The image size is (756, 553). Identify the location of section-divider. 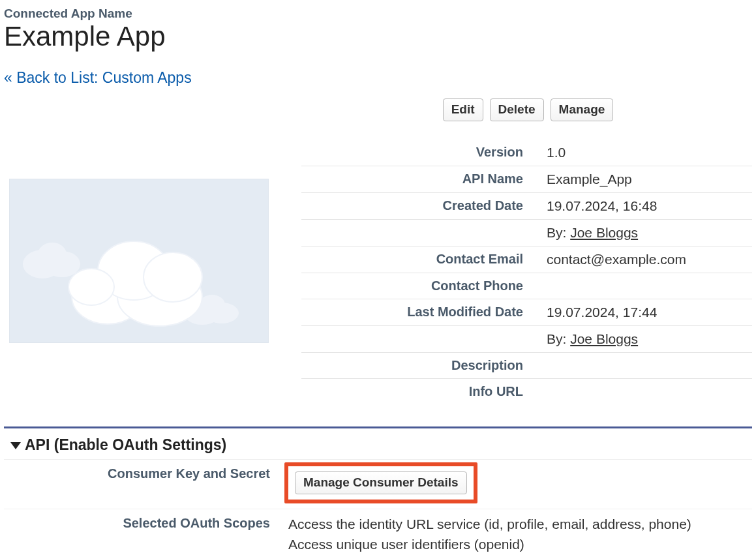
(378, 428).